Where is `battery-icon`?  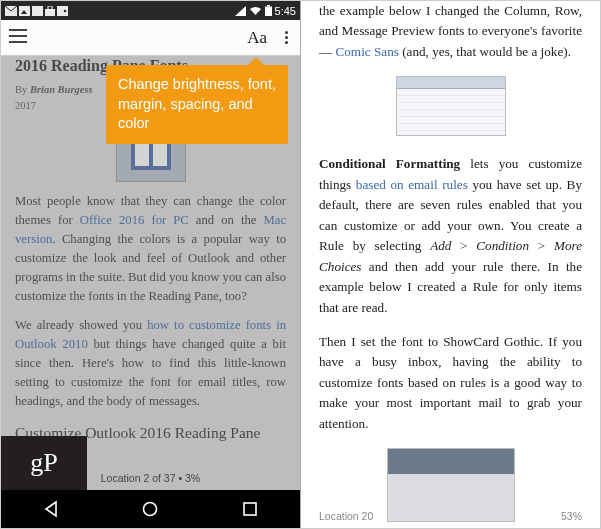 battery-icon is located at coordinates (268, 10).